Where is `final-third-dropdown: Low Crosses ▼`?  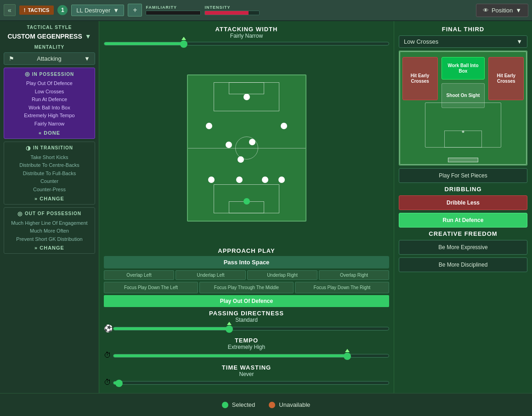
final-third-dropdown: Low Crosses ▼ is located at coordinates (463, 41).